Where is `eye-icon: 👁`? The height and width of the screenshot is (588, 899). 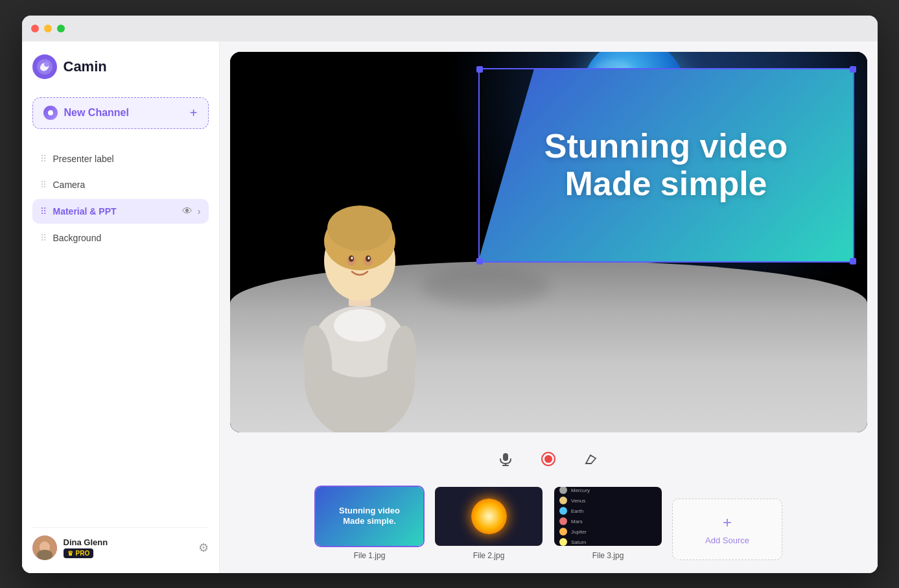 eye-icon: 👁 is located at coordinates (187, 211).